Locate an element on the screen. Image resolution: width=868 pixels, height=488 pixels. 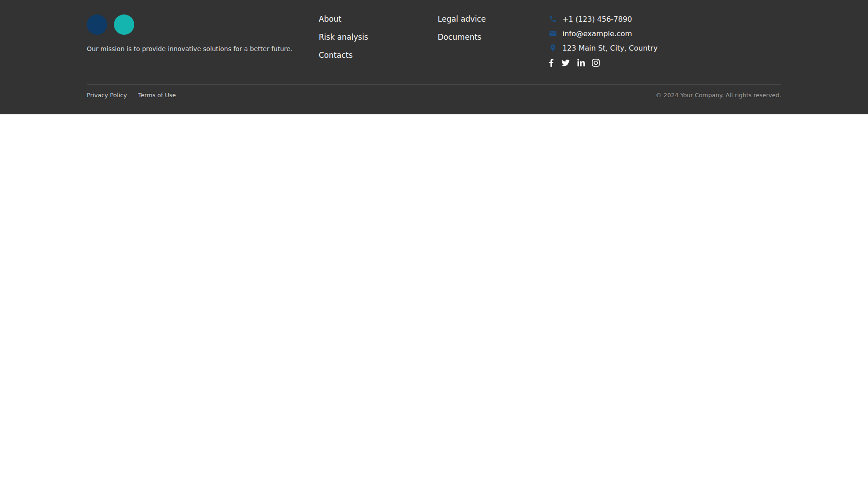
social-links-row is located at coordinates (665, 63).